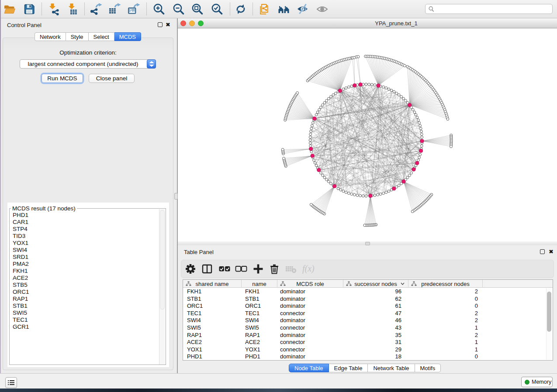 This screenshot has height=392, width=557. Describe the element at coordinates (29, 9) in the screenshot. I see `save-session-button` at that location.